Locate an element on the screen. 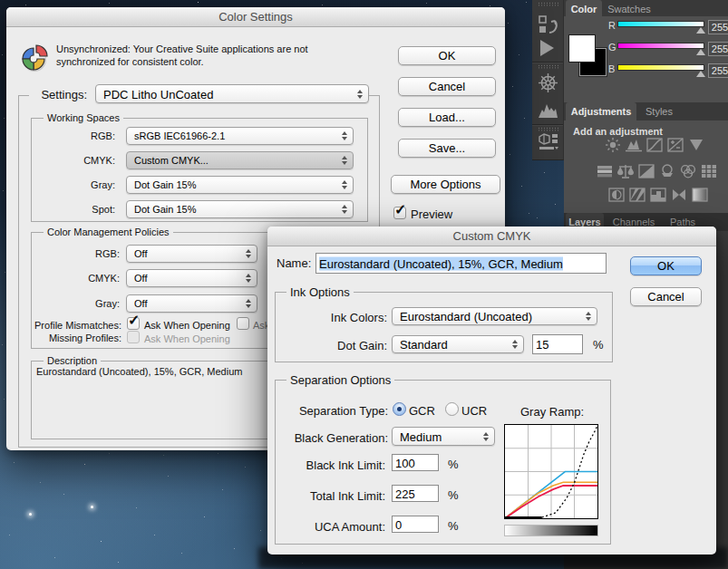  vibrance-icon is located at coordinates (696, 145).